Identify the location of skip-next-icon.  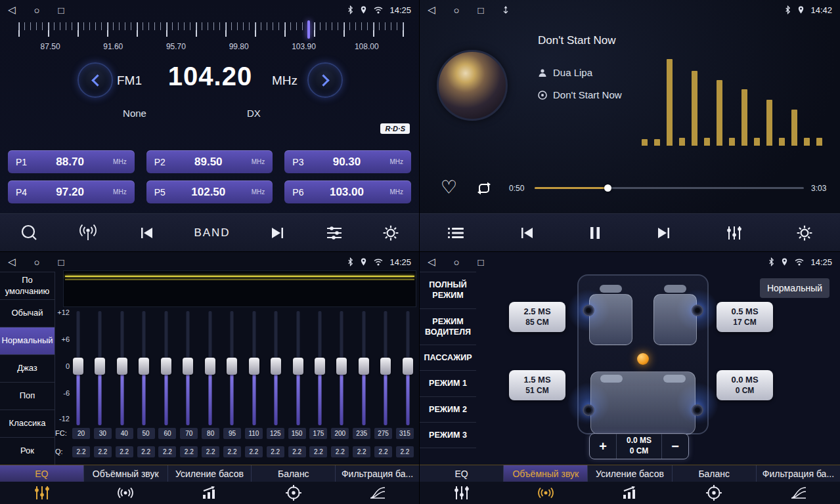
(278, 233).